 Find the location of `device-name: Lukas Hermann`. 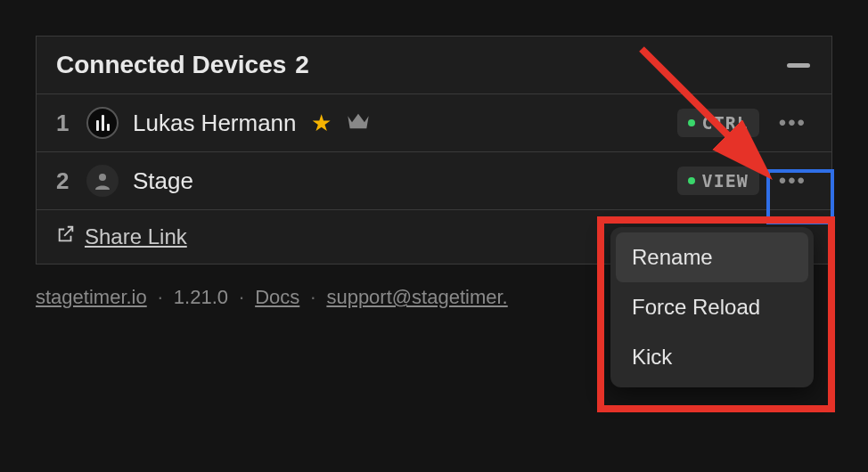

device-name: Lukas Hermann is located at coordinates (215, 123).